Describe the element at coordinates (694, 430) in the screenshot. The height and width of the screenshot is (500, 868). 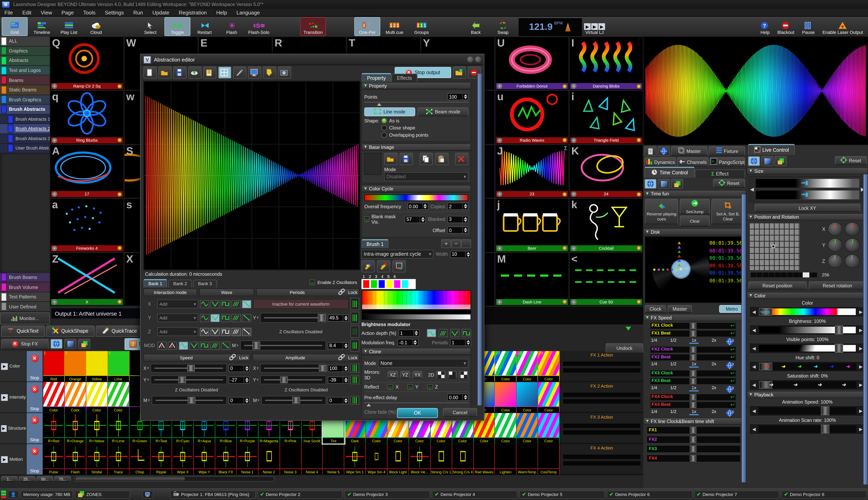
I see `fx-line-slider: FX1` at that location.